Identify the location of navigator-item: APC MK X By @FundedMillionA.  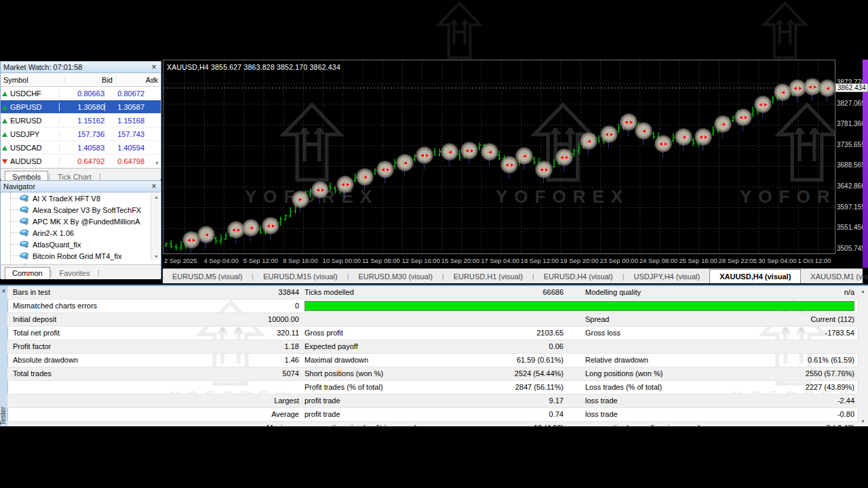
(81, 221).